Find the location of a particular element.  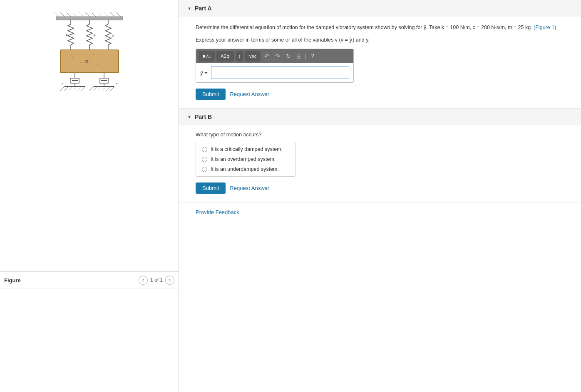

math-toolbar-reset-btn: ↻ is located at coordinates (288, 56).